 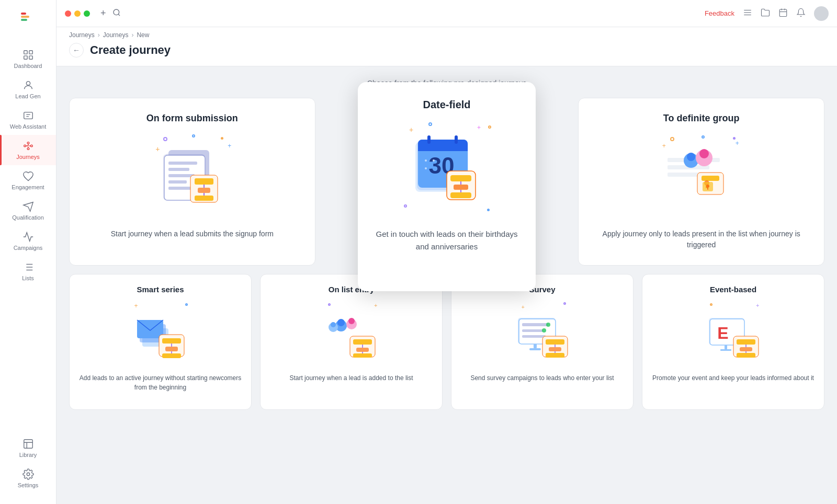 I want to click on sidebar-item-engagement: Engagement, so click(x=28, y=180).